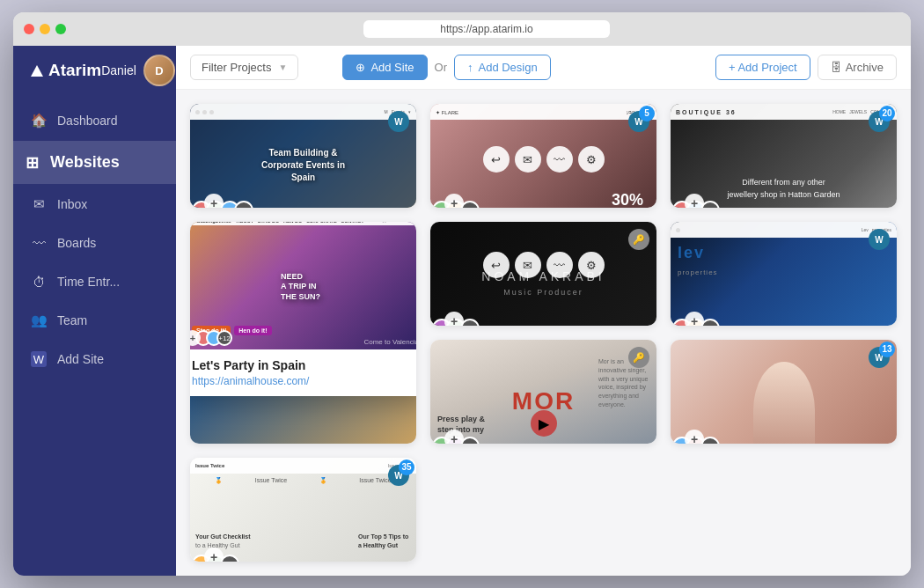 This screenshot has width=924, height=588. Describe the element at coordinates (385, 541) in the screenshot. I see `top-tips: Our Top 5 Tips to a Healthy Gut` at that location.